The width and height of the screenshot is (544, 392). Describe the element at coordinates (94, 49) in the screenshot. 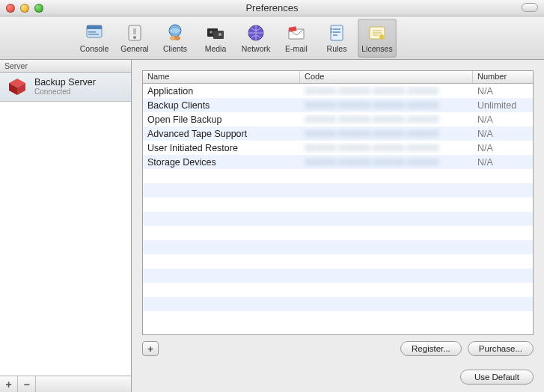

I see `toolbar-label: Console` at that location.